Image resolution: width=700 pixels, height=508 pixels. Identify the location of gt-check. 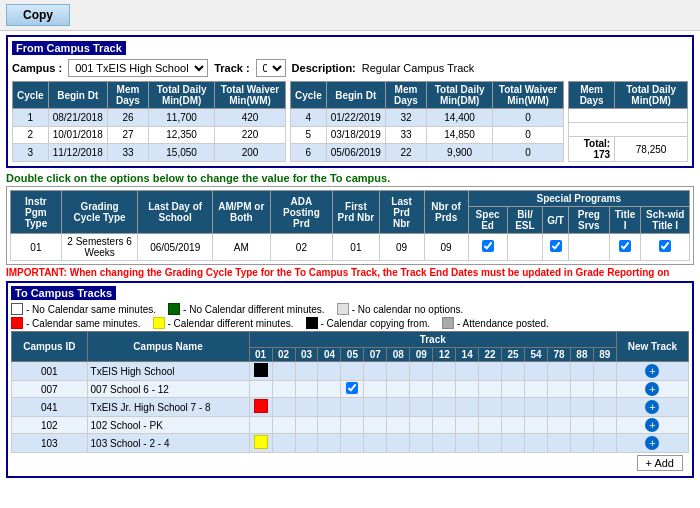
(556, 248).